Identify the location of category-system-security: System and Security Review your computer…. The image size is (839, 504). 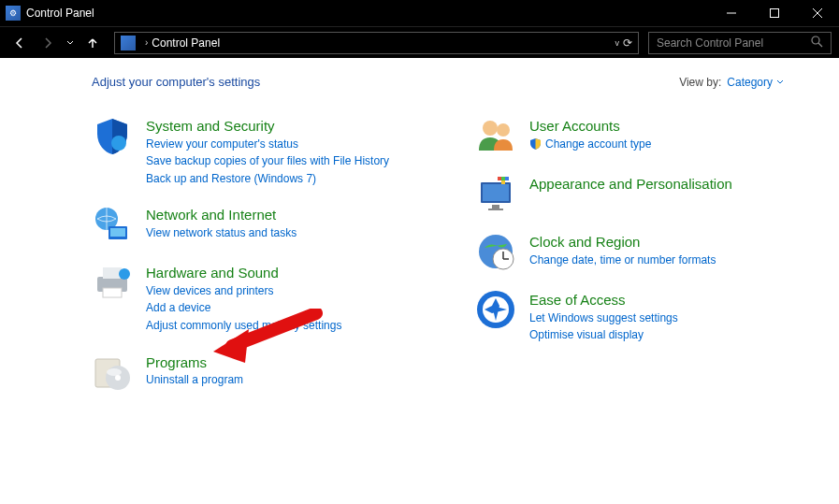
(251, 151).